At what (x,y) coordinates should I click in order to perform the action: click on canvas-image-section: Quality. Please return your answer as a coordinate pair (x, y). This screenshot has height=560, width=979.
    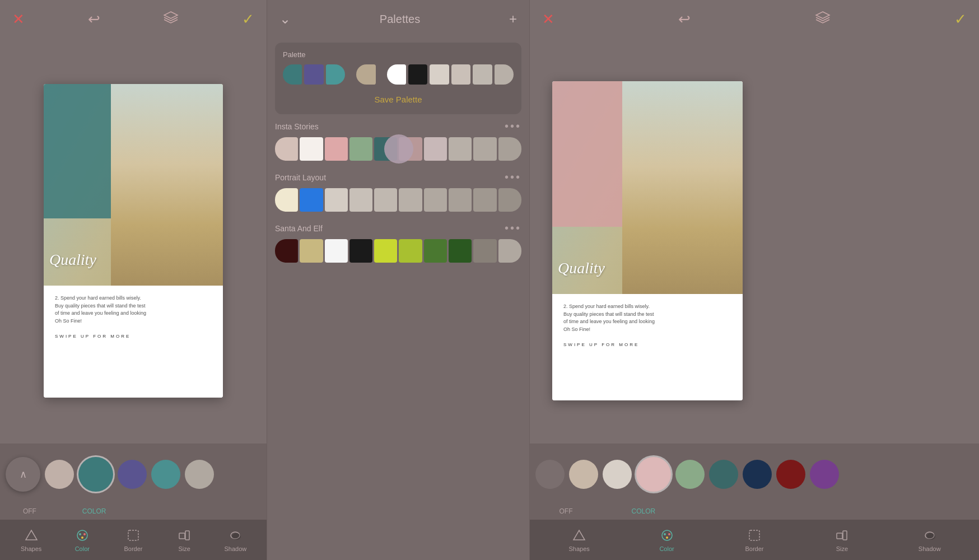
    Looking at the image, I should click on (133, 185).